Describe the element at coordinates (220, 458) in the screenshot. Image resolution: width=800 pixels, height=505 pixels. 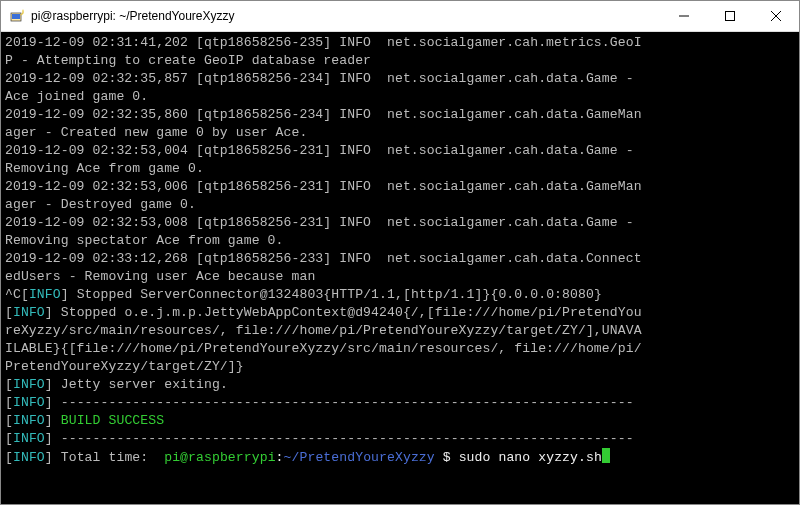
I see `prompt-user-host: pi@raspberrypi` at that location.